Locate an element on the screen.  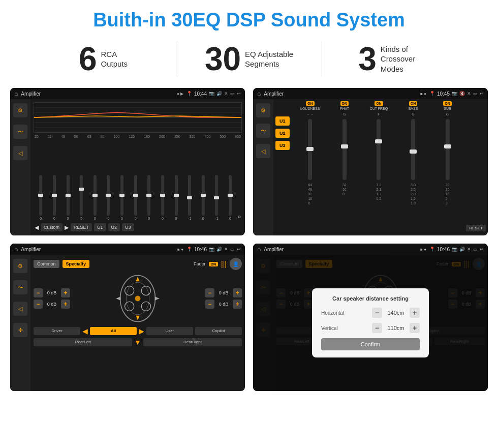
phat-track is located at coordinates (345, 150).